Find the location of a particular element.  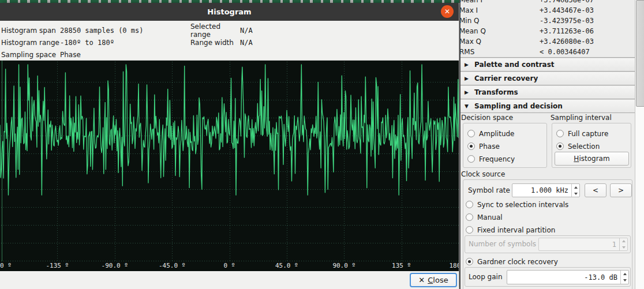

x-tick-label: -90.0 º is located at coordinates (115, 265).